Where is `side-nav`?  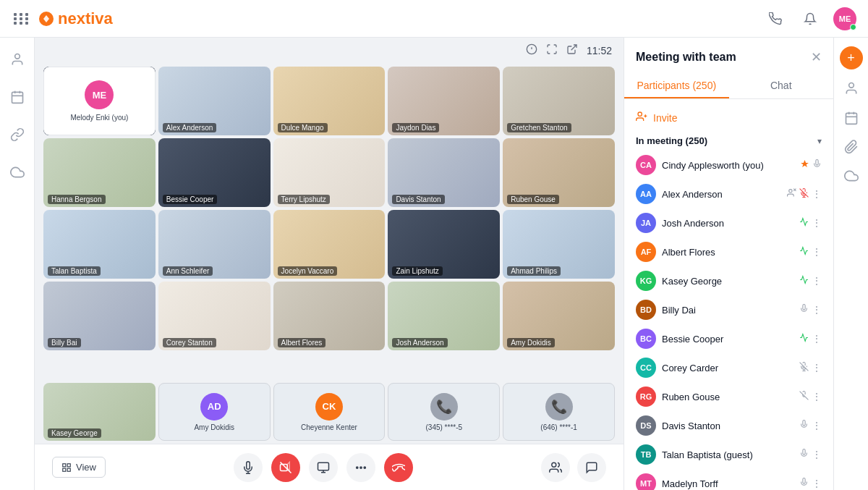
side-nav is located at coordinates (17, 263).